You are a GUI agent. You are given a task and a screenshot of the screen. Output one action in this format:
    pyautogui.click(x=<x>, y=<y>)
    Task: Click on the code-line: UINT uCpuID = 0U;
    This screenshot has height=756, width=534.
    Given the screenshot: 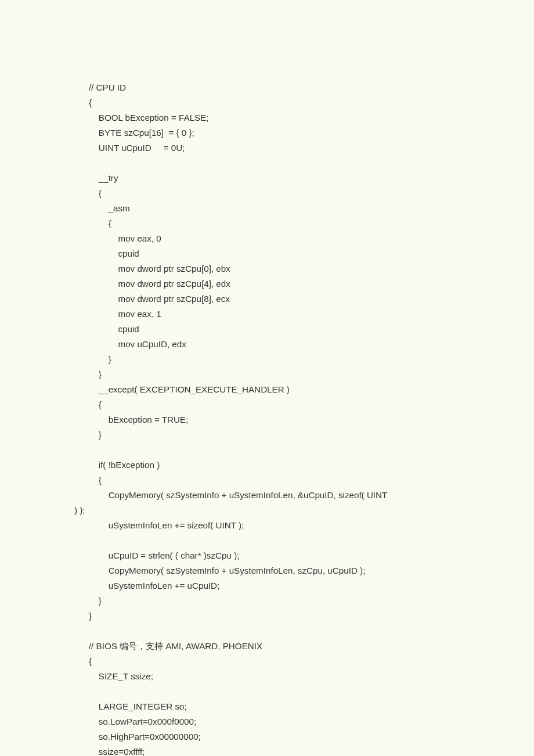 What is the action you would take?
    pyautogui.click(x=295, y=148)
    